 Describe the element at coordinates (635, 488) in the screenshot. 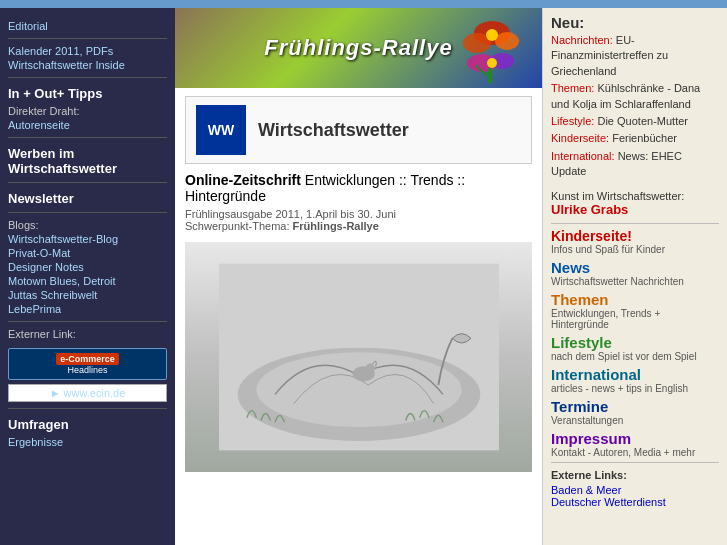

I see `externe-links: Externe Links: Baden & Meer Deutscher We…` at that location.